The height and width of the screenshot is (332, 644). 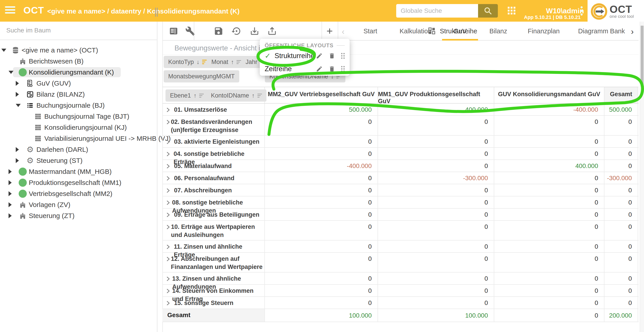 I want to click on tree-item-konsolidierungsjournal-kj-: Konsolidierungsjournal (KJ), so click(x=79, y=127).